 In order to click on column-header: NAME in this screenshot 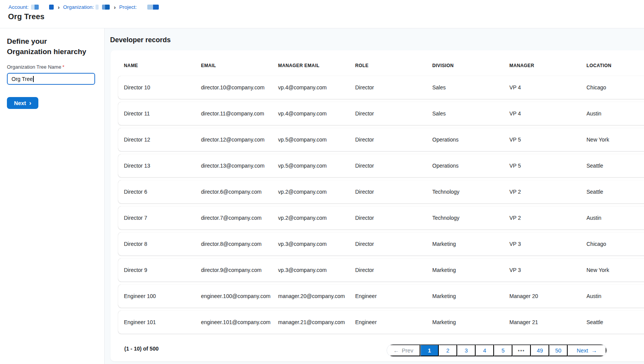, I will do `click(163, 66)`.